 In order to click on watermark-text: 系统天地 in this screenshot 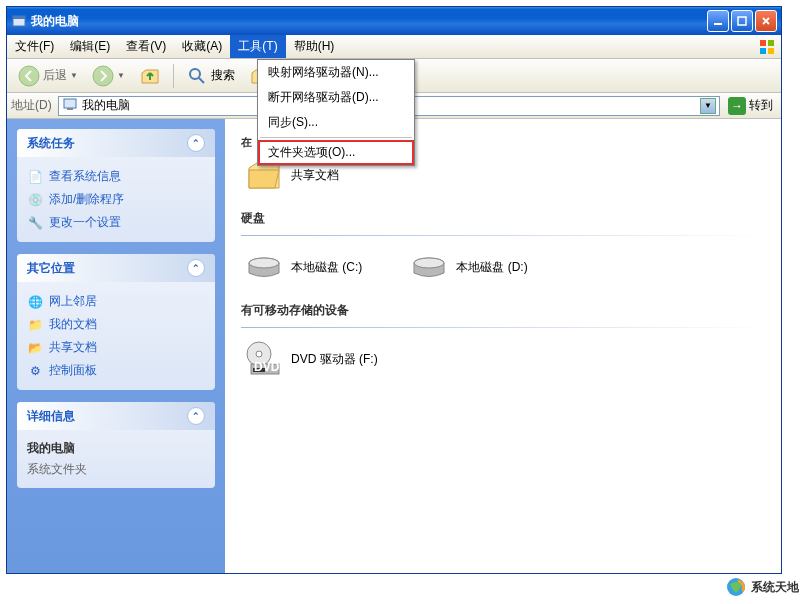, I will do `click(775, 588)`.